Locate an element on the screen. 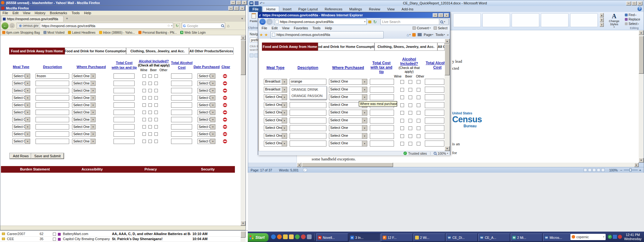 The width and height of the screenshot is (644, 242). ribbon-tab-review: Review is located at coordinates (375, 9).